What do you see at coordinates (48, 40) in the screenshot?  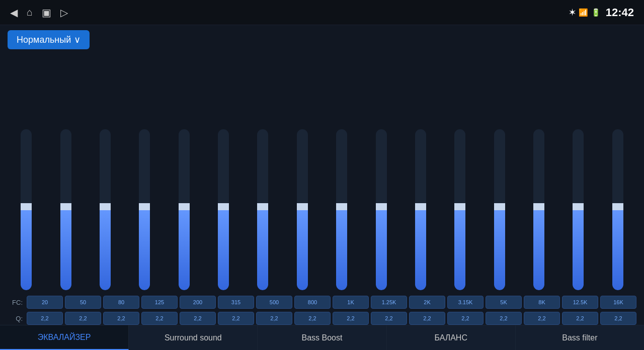 I see `preset-selector: Нормальный ∨` at bounding box center [48, 40].